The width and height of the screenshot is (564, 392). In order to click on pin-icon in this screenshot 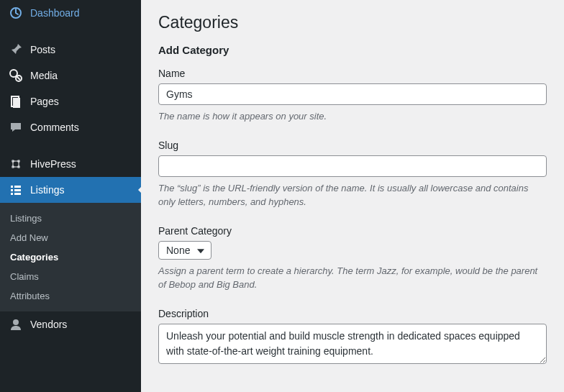, I will do `click(16, 50)`.